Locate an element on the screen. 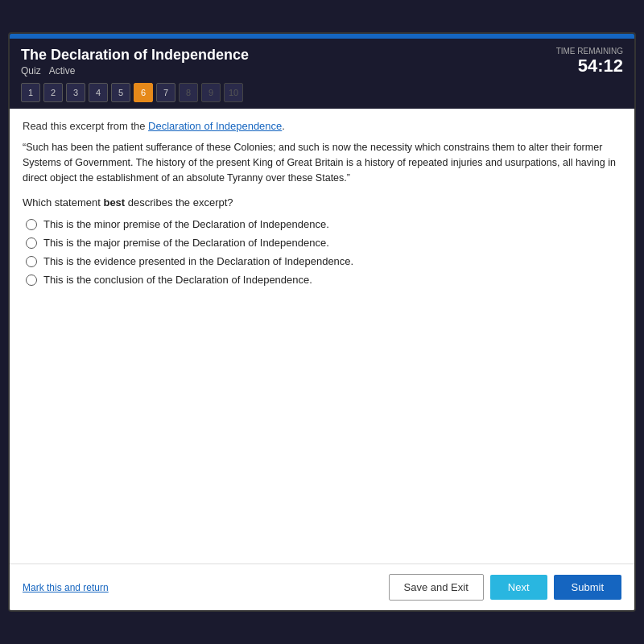  header-left: The Declaration of Independence Quiz Act… is located at coordinates (135, 74).